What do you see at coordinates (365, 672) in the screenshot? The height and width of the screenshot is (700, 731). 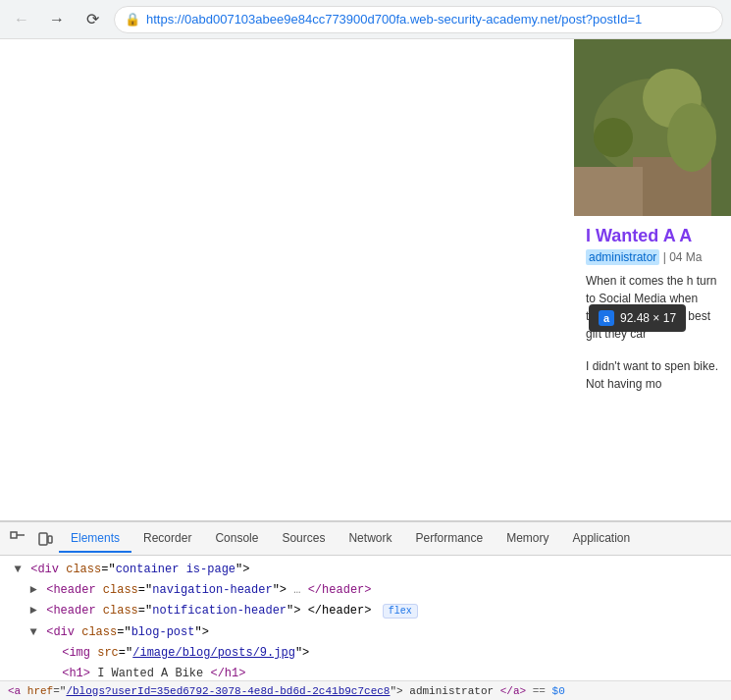 I see `code-line-6: ► <h1> I Wanted A Bike </h1>` at bounding box center [365, 672].